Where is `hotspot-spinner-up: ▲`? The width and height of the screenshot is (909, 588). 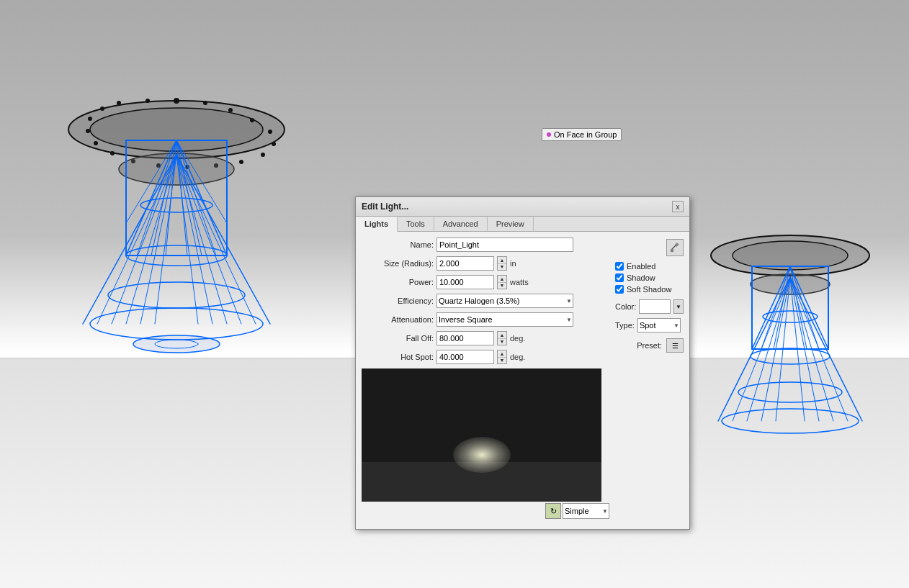 hotspot-spinner-up: ▲ is located at coordinates (502, 354).